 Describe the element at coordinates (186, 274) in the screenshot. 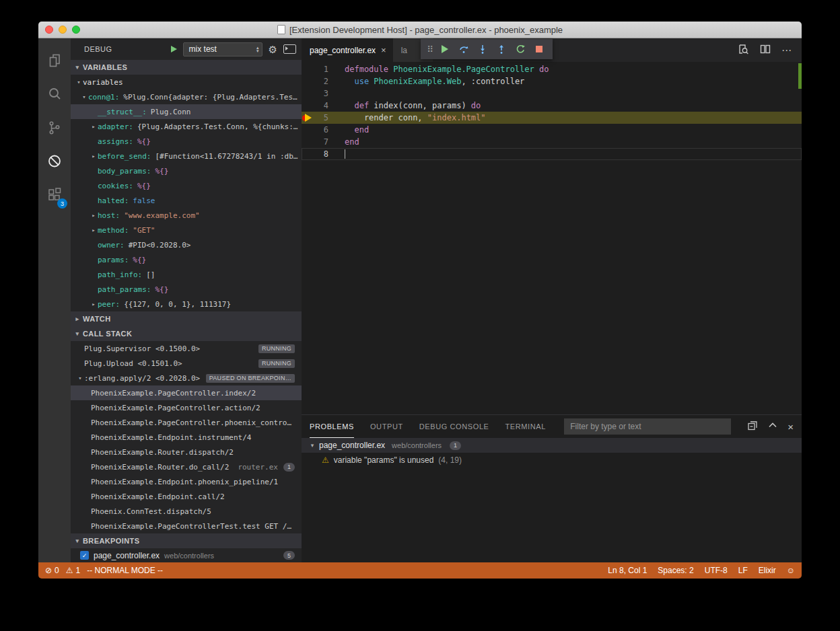

I see `variable-row: path_info:[]` at that location.